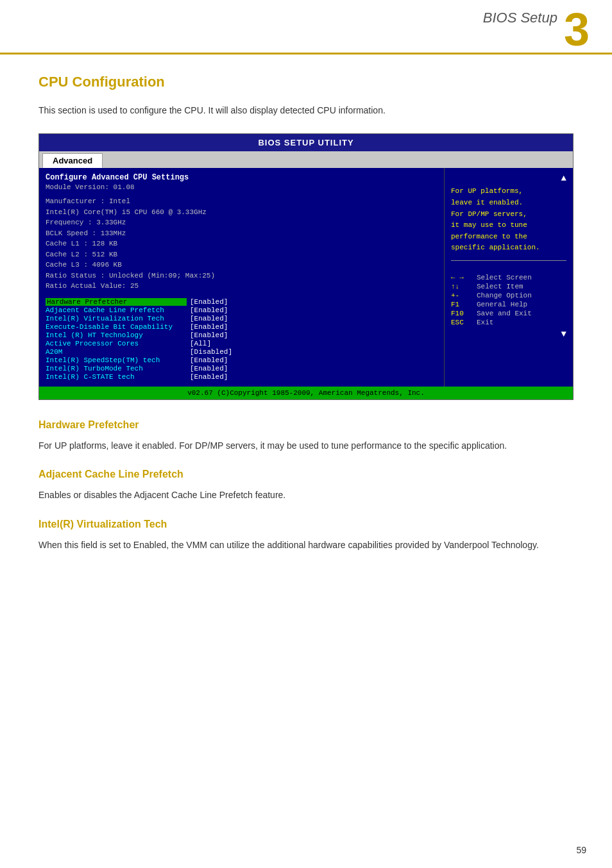 Image resolution: width=612 pixels, height=868 pixels. Describe the element at coordinates (241, 244) in the screenshot. I see `cpu-info-row: Cache L1 : 128 KB` at that location.